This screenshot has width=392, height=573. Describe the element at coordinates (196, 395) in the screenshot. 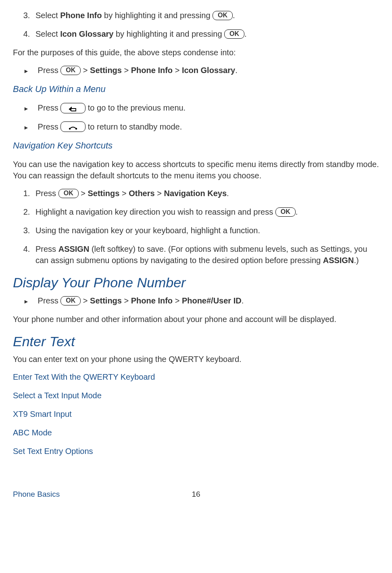

I see `link-select-mode: Select a Text Input Mode` at that location.